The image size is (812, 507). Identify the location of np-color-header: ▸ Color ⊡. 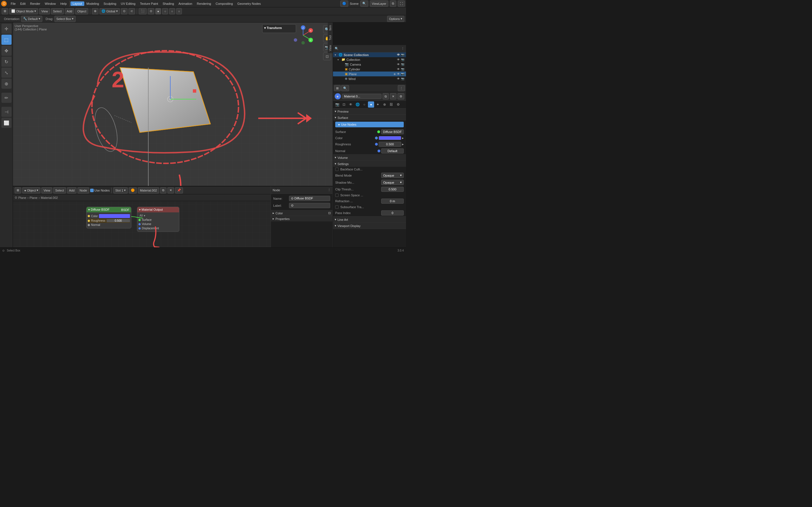
(302, 213).